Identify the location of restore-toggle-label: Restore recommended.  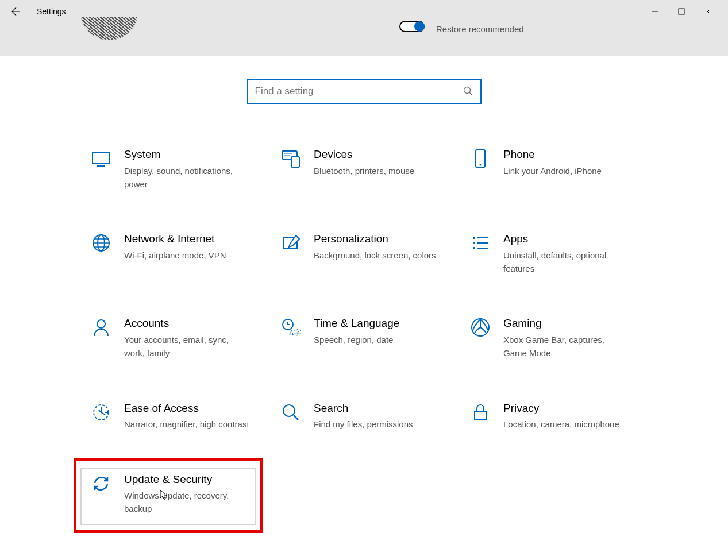
(480, 29).